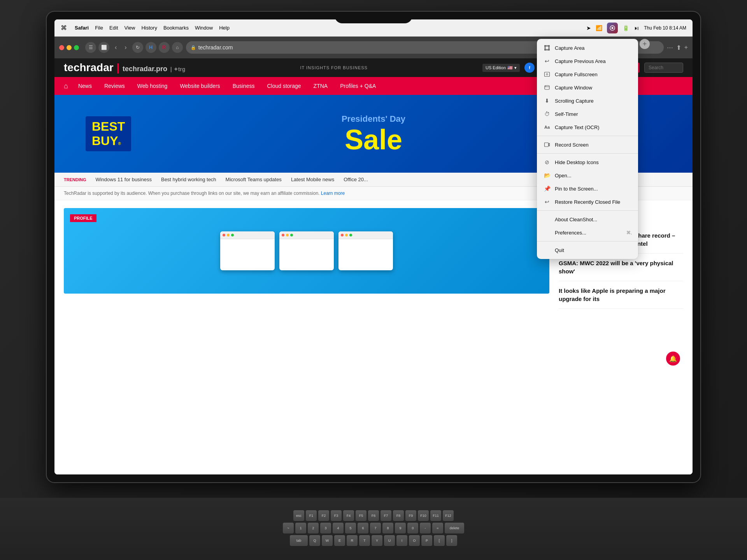 This screenshot has width=747, height=560. I want to click on cleanshot-add-button: +, so click(645, 44).